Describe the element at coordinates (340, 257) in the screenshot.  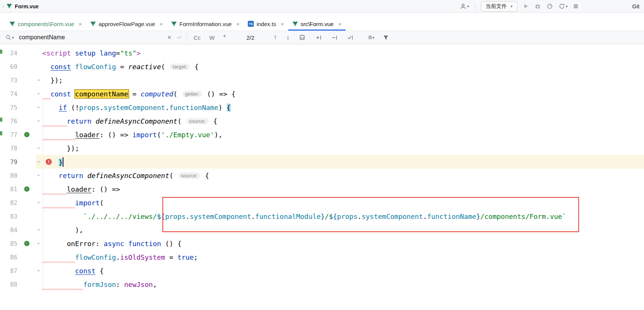
I see `code-line-body: flowConfig.isOldSystem = true;` at that location.